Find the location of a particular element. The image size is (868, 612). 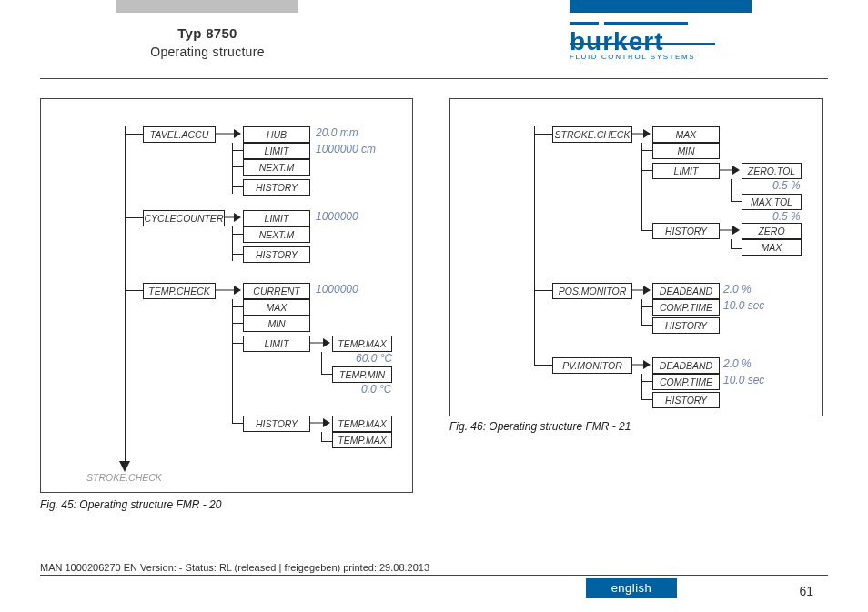

figure-45-caption: Fig. 45: Operating structure FMR - 20 is located at coordinates (131, 505).